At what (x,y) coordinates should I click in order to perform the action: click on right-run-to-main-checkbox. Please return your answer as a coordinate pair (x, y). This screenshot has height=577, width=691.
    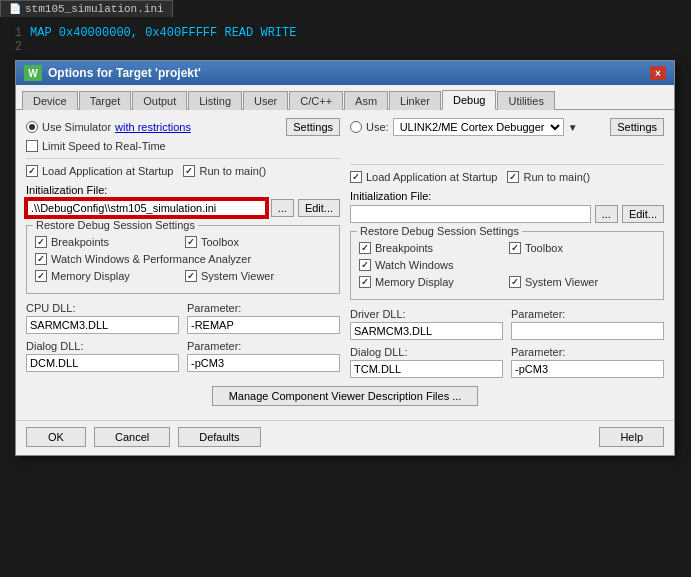
    Looking at the image, I should click on (513, 177).